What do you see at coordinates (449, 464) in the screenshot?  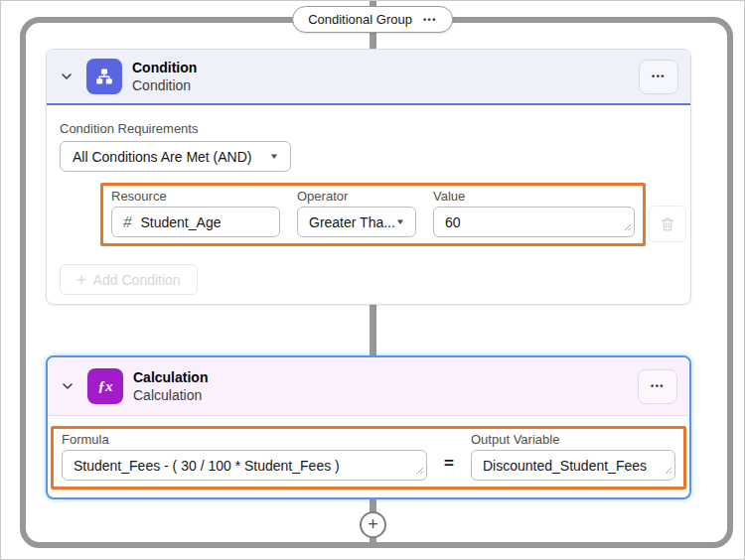 I see `equals-sign: =` at bounding box center [449, 464].